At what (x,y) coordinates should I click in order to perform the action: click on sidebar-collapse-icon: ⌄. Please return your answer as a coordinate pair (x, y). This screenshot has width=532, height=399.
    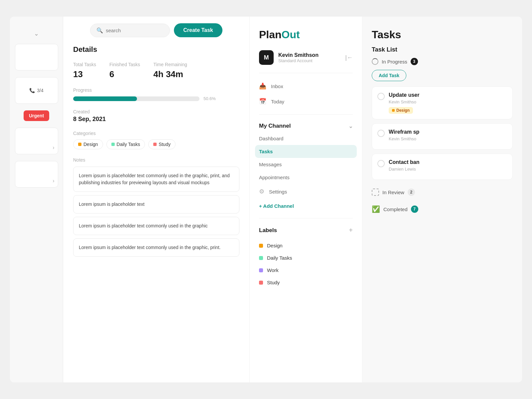
    Looking at the image, I should click on (37, 34).